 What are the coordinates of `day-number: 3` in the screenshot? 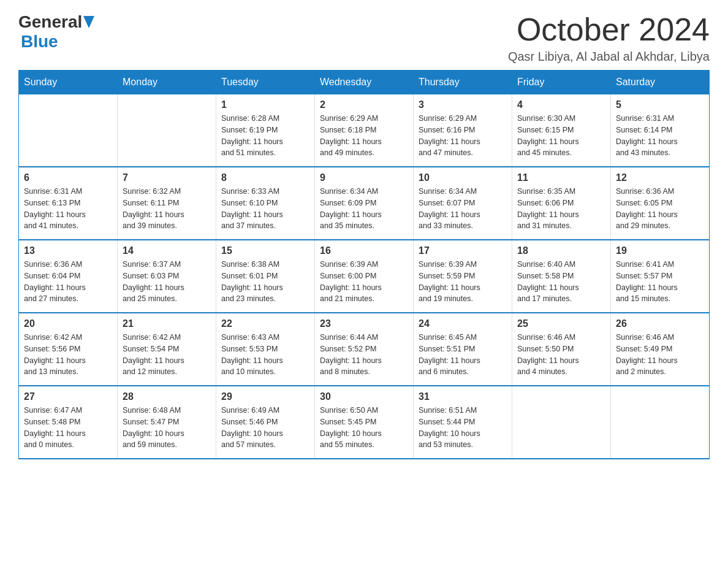 It's located at (463, 105).